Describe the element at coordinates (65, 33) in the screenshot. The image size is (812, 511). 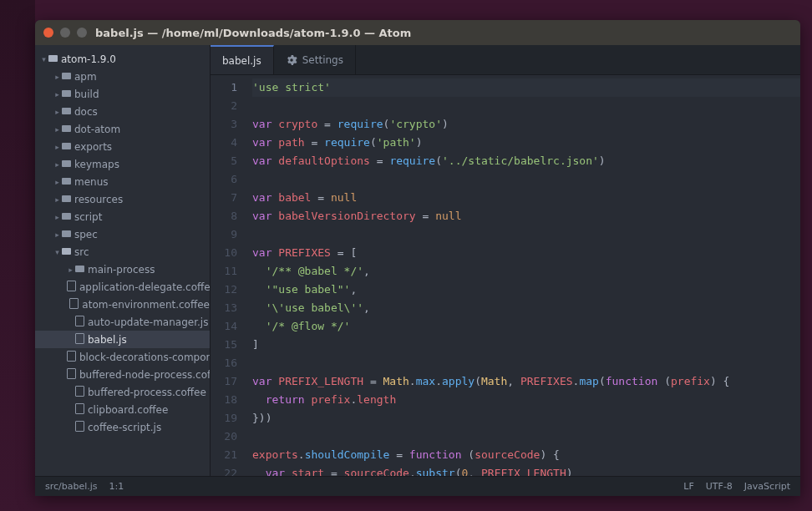
I see `window-buttons` at that location.